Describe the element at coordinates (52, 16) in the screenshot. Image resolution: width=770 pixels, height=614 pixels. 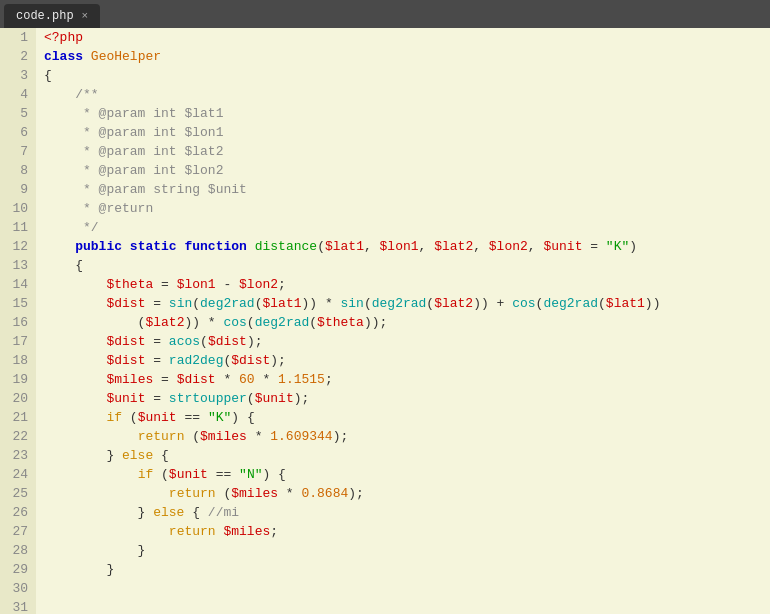
I see `file-tab: code.php ×` at that location.